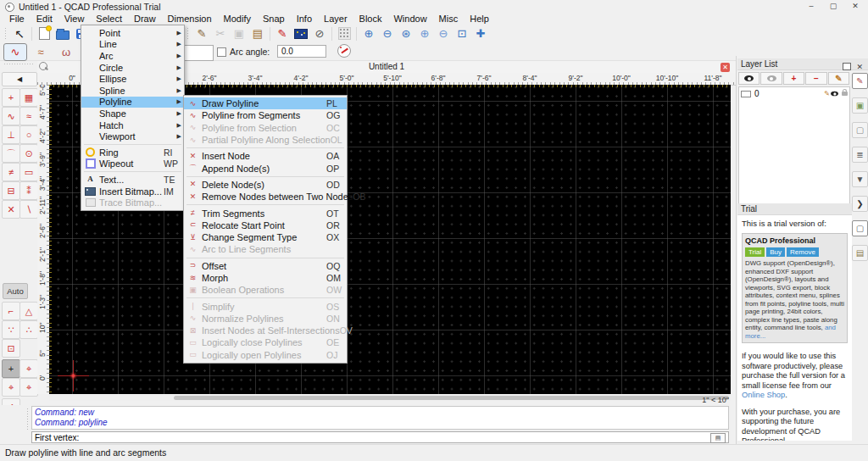 This screenshot has height=461, width=868. What do you see at coordinates (265, 290) in the screenshot?
I see `submenu-item-boolean-operations: ▣Boolean OperationsOW` at bounding box center [265, 290].